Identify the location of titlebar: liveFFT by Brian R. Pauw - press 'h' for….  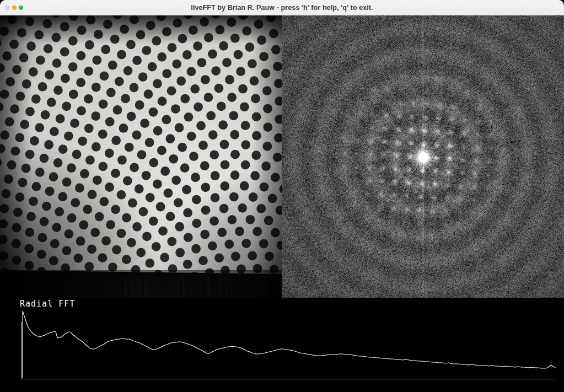
(282, 8).